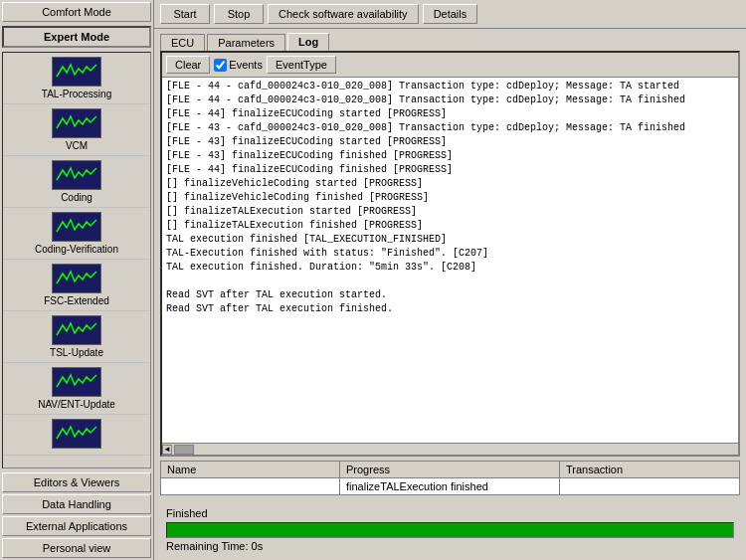 This screenshot has height=560, width=746. What do you see at coordinates (77, 434) in the screenshot?
I see `sidebar-icon-item8` at bounding box center [77, 434].